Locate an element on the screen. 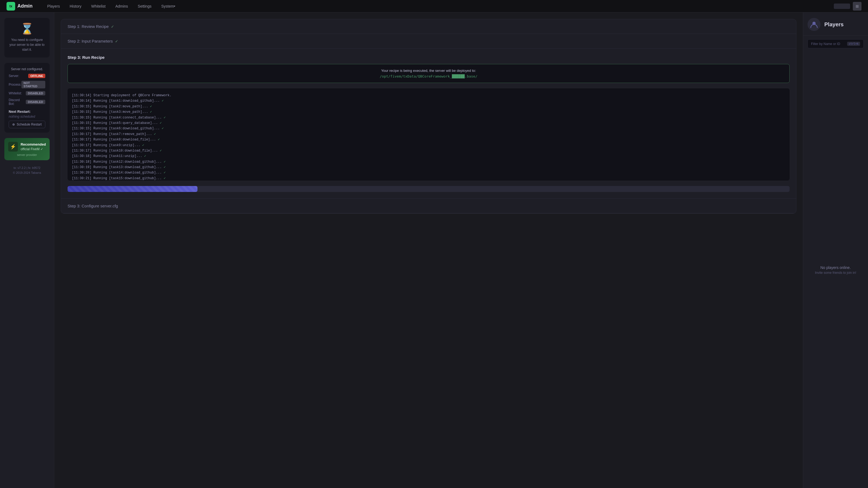  log-line: [11:30:20] Running [task14:download_gith… is located at coordinates (429, 173).